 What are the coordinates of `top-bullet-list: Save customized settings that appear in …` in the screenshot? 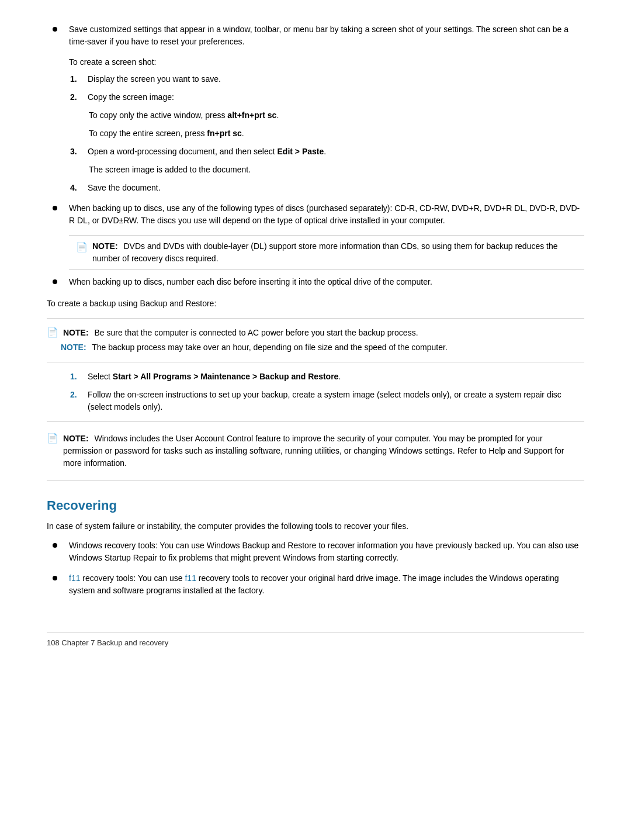 It's located at (316, 36).